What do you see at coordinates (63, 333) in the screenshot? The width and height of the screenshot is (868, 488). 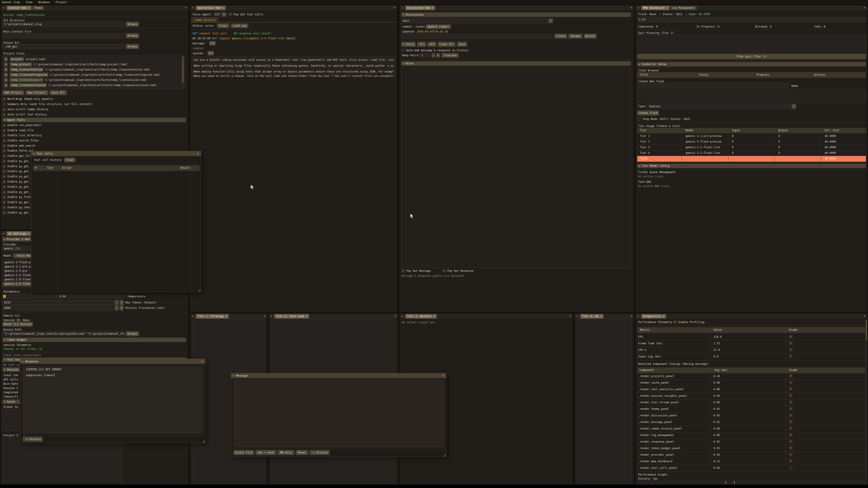 I see `binary-path-input: "C:\projects\manual_slop\.venv\Scripts\p…` at bounding box center [63, 333].